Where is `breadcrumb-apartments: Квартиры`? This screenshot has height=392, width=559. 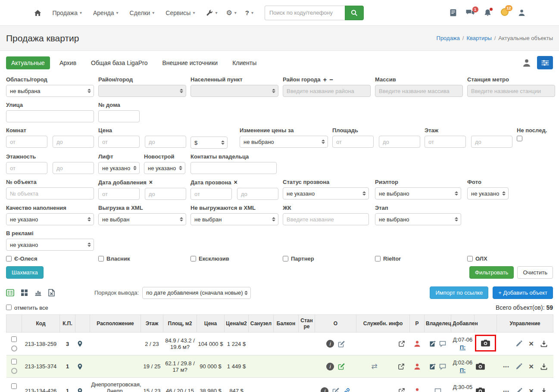 breadcrumb-apartments: Квартиры is located at coordinates (479, 38).